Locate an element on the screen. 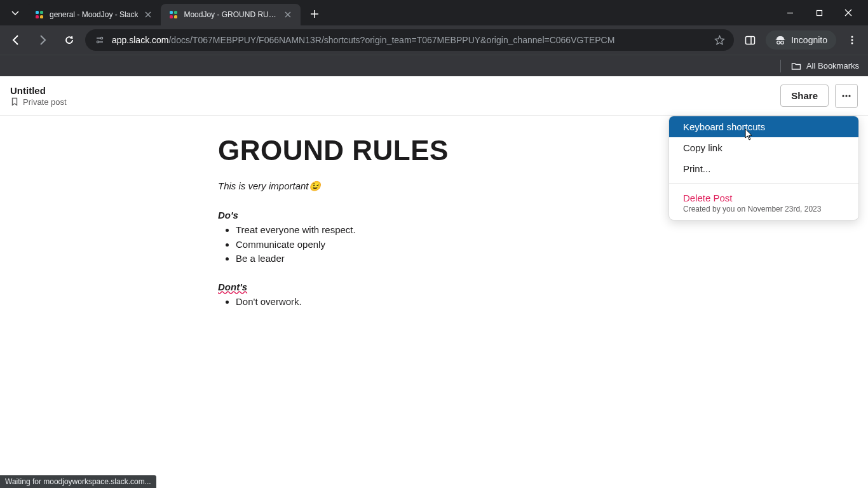  url-text: app.slack.com/docs/T067MEBPPUY/F066NAMN1… is located at coordinates (409, 40).